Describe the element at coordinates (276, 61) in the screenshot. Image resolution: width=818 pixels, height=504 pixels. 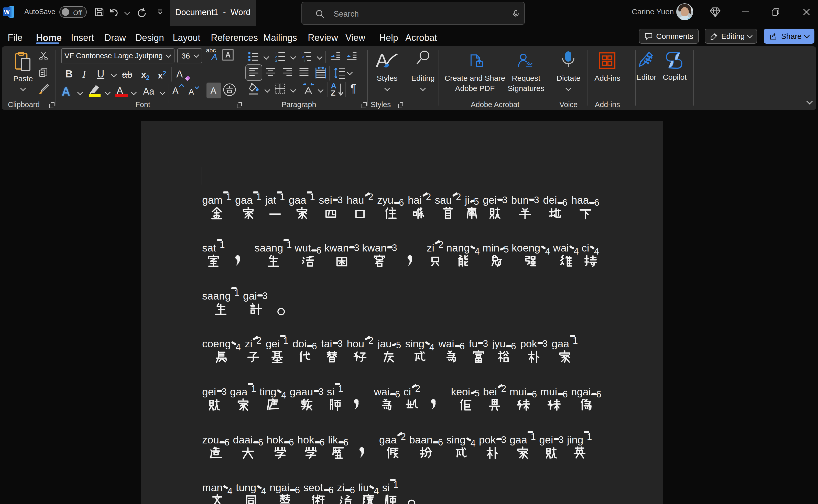
I see `svg-text: 3` at that location.